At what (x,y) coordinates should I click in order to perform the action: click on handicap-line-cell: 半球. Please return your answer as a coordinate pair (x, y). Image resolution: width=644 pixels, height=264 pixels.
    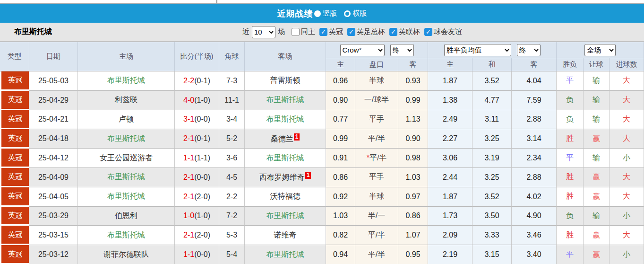
    Looking at the image, I should click on (377, 197).